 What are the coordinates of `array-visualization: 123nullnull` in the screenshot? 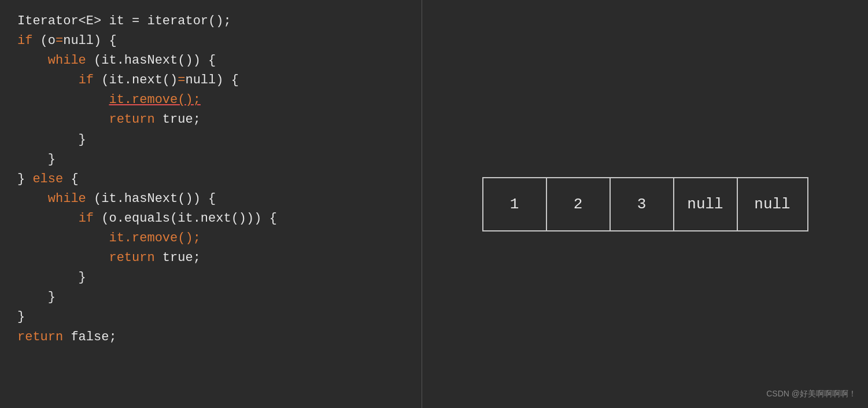 It's located at (645, 204).